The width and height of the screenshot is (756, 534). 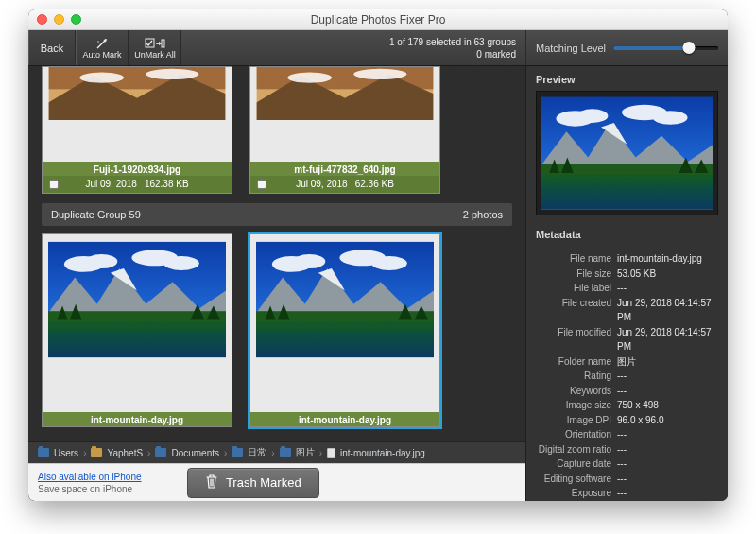 What do you see at coordinates (627, 362) in the screenshot?
I see `meta-row: Folder name图片` at bounding box center [627, 362].